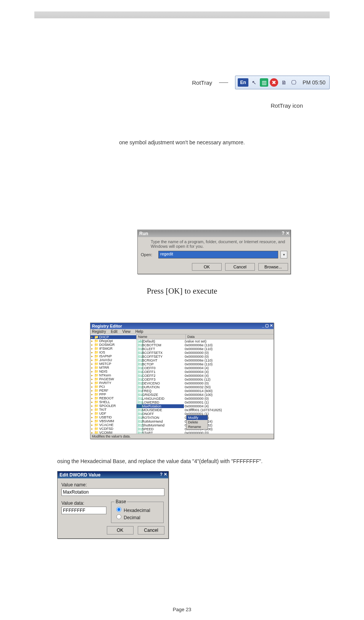 The height and width of the screenshot is (620, 364). Describe the element at coordinates (205, 387) in the screenshot. I see `registry-row: [01]DURATION0x00000032 (50)` at that location.